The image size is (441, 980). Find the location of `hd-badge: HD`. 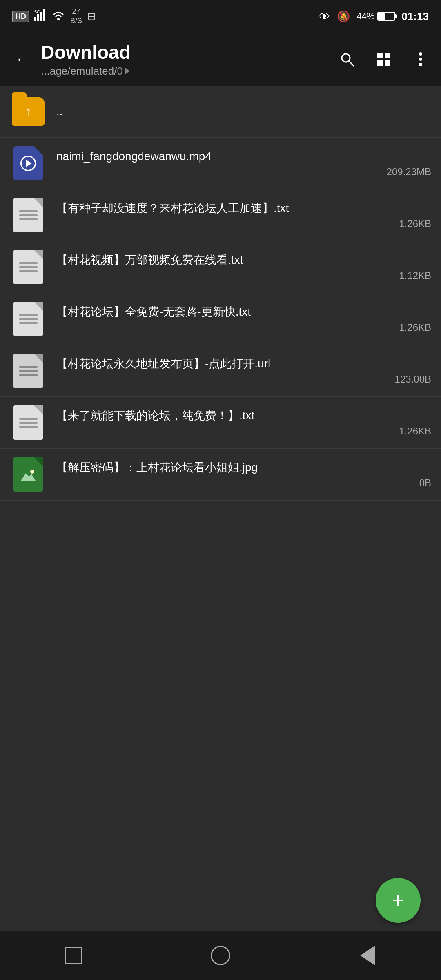

hd-badge: HD is located at coordinates (21, 16).